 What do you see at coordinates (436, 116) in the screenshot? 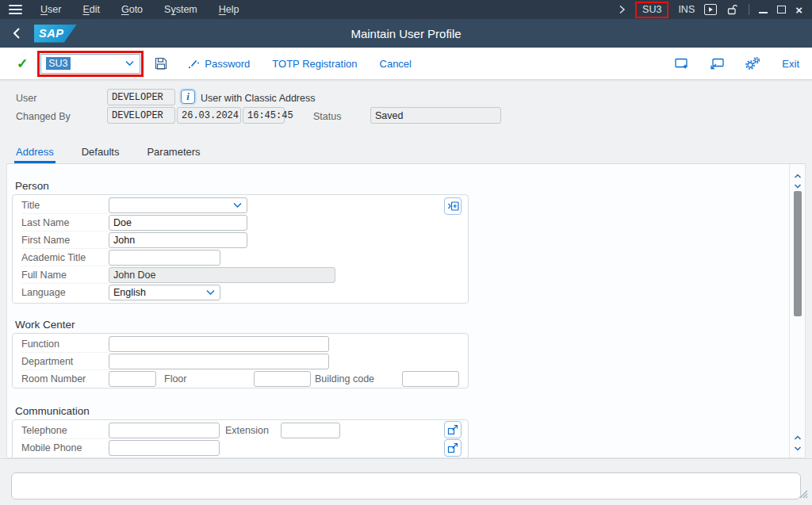
I see `status-field: Saved` at bounding box center [436, 116].